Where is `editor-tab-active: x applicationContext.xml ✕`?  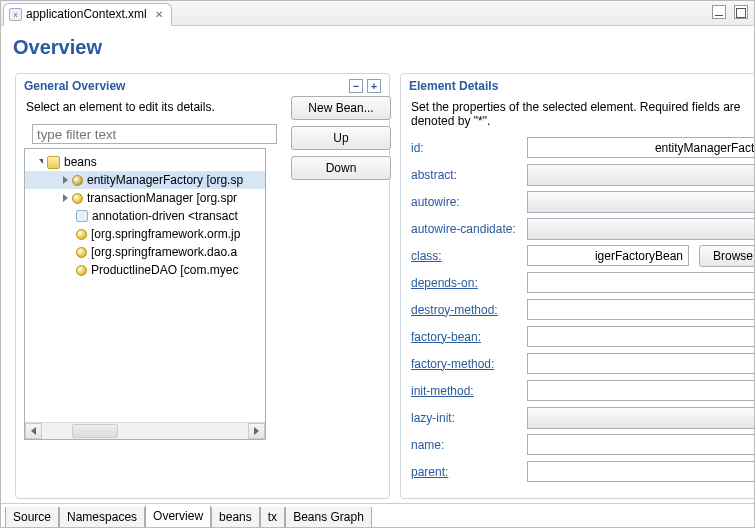
editor-tab-active: x applicationContext.xml ✕ is located at coordinates (88, 14).